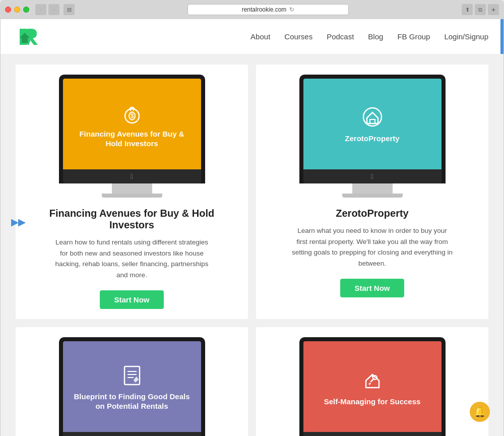 Image resolution: width=504 pixels, height=436 pixels. Describe the element at coordinates (372, 139) in the screenshot. I see `screen-title-zerotoproperty: ZerotoProperty` at that location.